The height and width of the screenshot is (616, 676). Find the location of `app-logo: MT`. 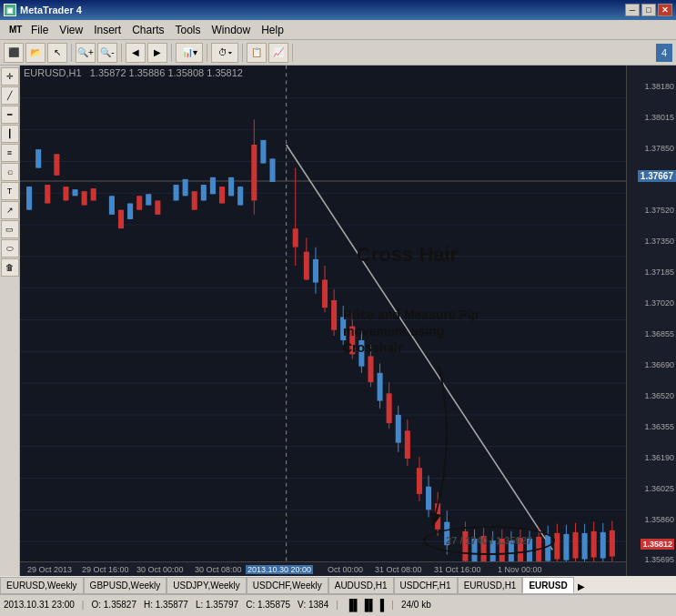

app-logo: MT is located at coordinates (13, 29).